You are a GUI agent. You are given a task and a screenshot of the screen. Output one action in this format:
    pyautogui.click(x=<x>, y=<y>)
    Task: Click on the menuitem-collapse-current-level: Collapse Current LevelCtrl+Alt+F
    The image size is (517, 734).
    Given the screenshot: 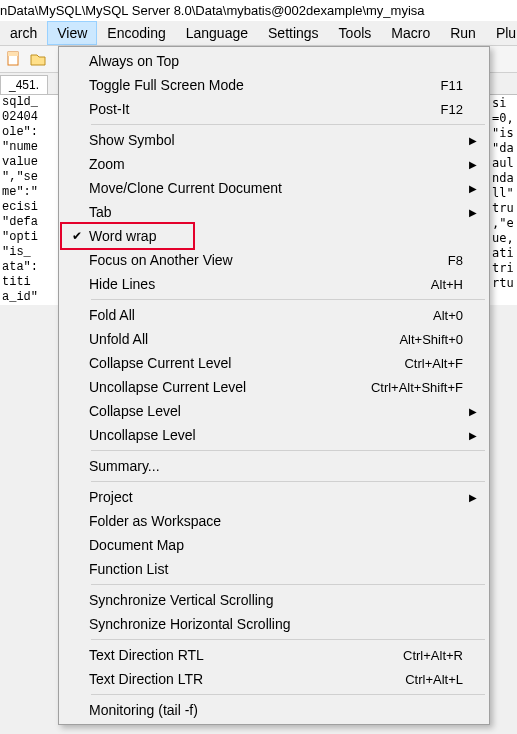 What is the action you would take?
    pyautogui.click(x=274, y=363)
    